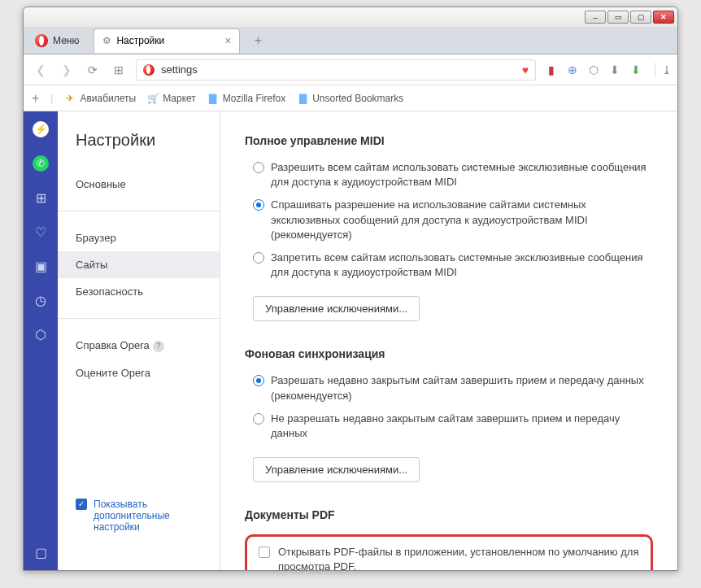  I want to click on opera-menu-button: Меню, so click(57, 41).